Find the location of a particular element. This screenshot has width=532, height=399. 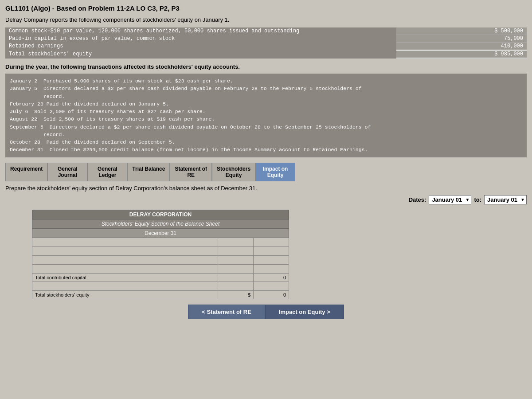

from-date-wrapper: January 01 is located at coordinates (450, 200).